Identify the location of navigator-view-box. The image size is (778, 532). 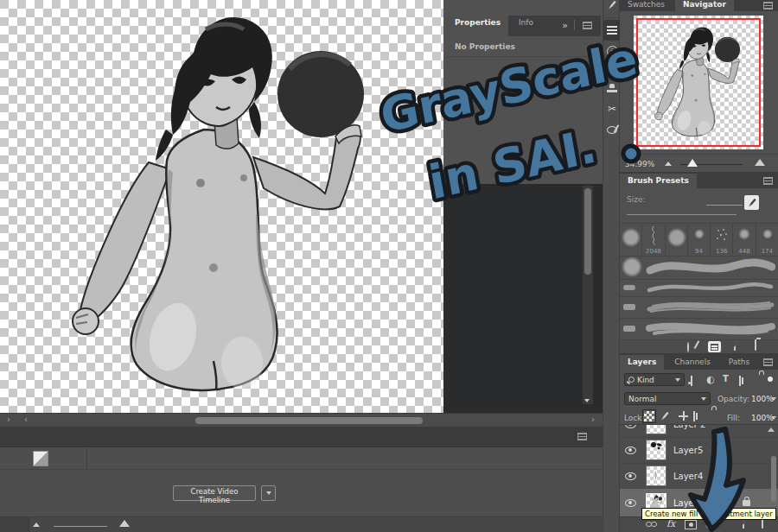
(698, 83).